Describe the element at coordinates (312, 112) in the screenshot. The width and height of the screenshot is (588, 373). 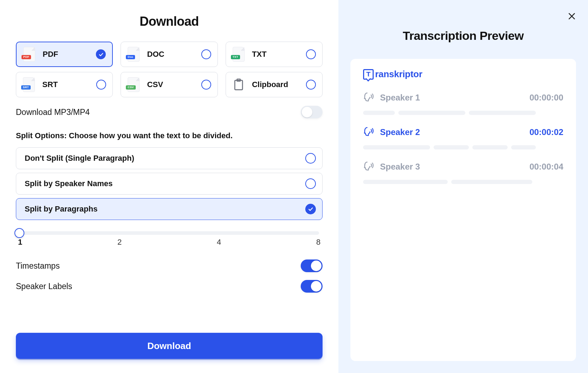
I see `mp3-toggle-switch` at that location.